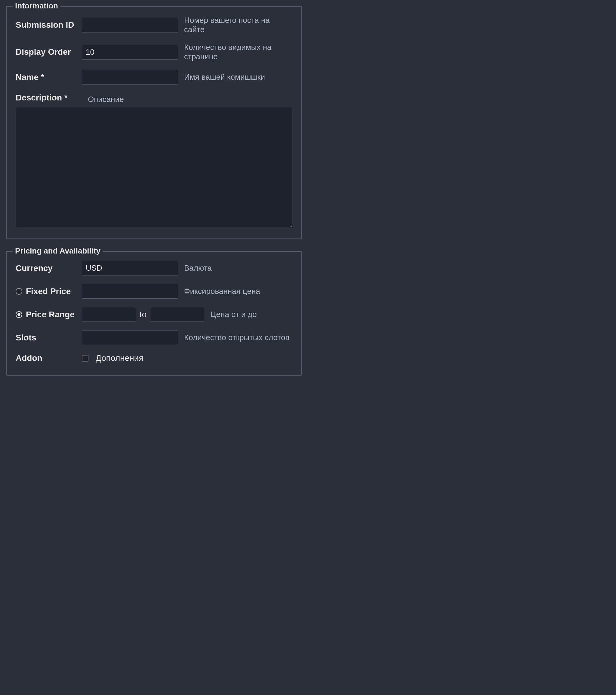  What do you see at coordinates (154, 358) in the screenshot?
I see `addon-row: Addon Дополнения` at bounding box center [154, 358].